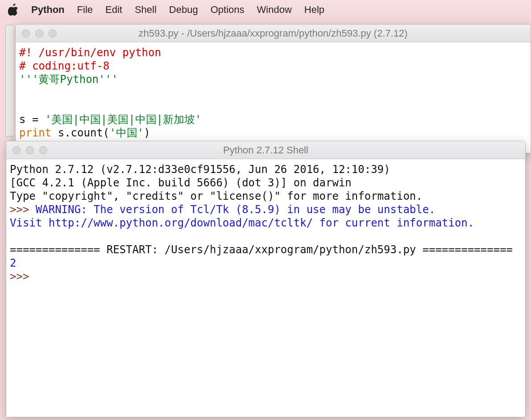 The image size is (531, 420). I want to click on code-print-keyword: print, so click(35, 133).